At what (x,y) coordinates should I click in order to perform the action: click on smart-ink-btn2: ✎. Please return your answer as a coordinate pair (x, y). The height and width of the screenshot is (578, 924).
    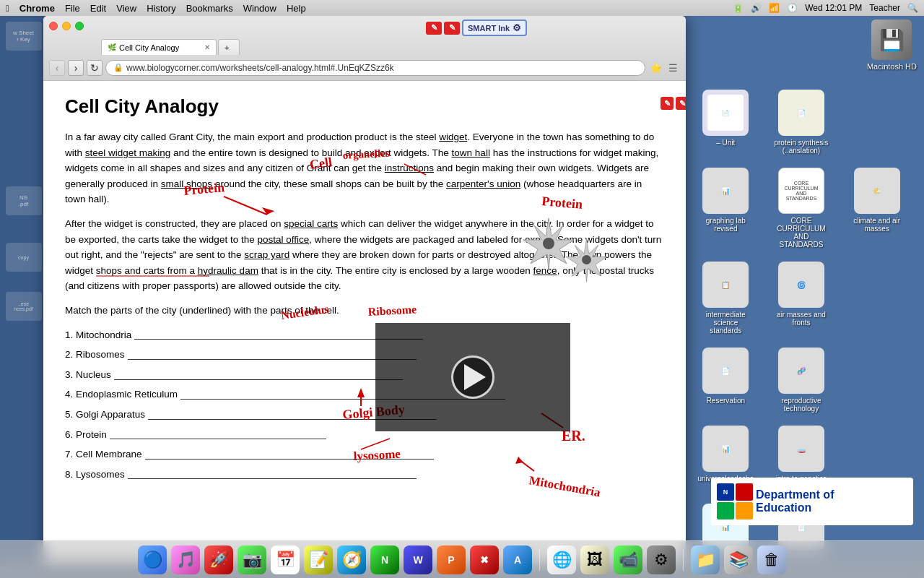
    Looking at the image, I should click on (452, 28).